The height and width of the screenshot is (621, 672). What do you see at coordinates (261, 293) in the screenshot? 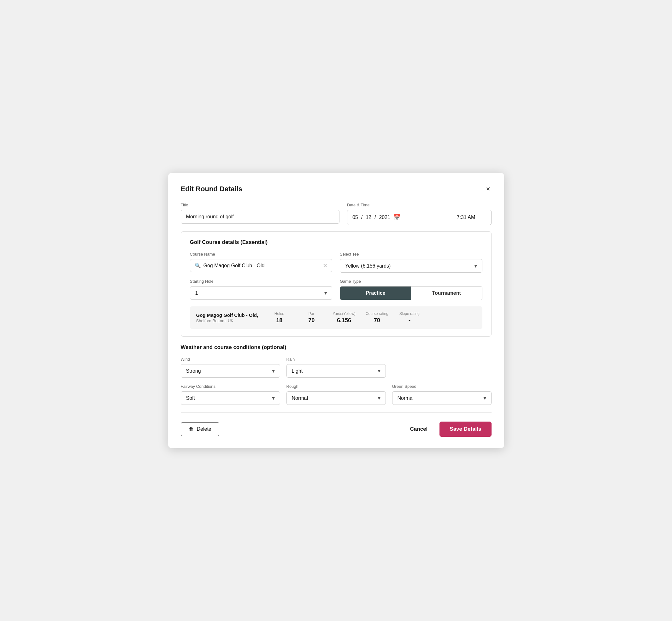
I see `starting-hole-dropdown: 1 2 3 10` at bounding box center [261, 293].